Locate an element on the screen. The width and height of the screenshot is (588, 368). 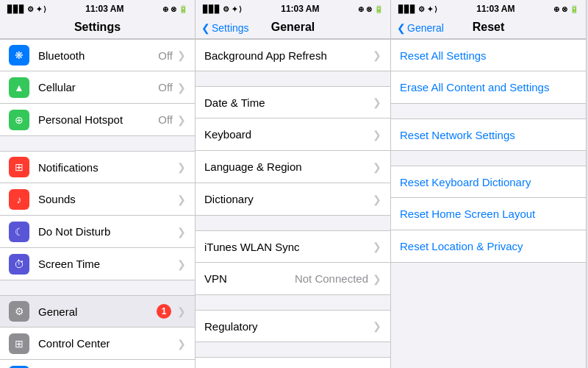
back-label: Settings is located at coordinates (231, 28).